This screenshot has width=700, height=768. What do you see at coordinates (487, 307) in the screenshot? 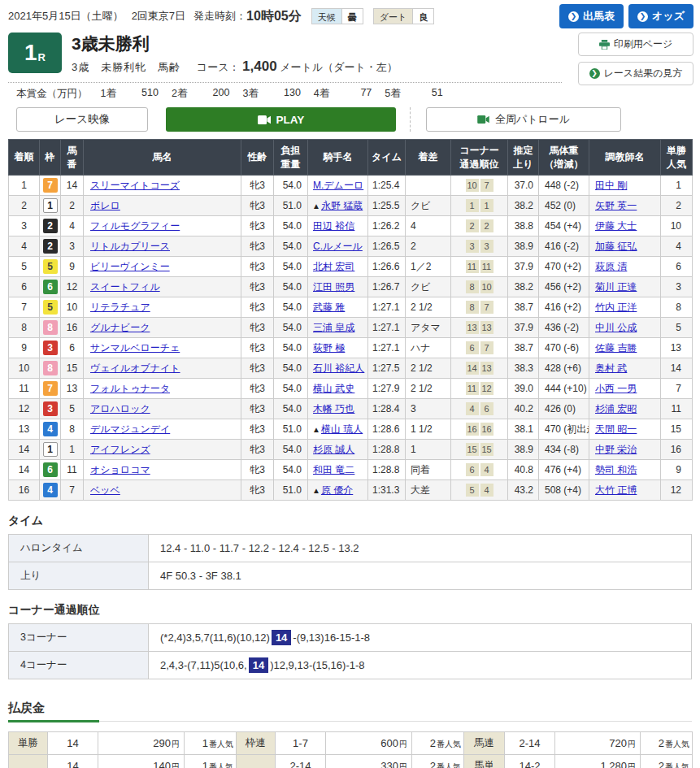
I see `corner4-position: 7` at bounding box center [487, 307].